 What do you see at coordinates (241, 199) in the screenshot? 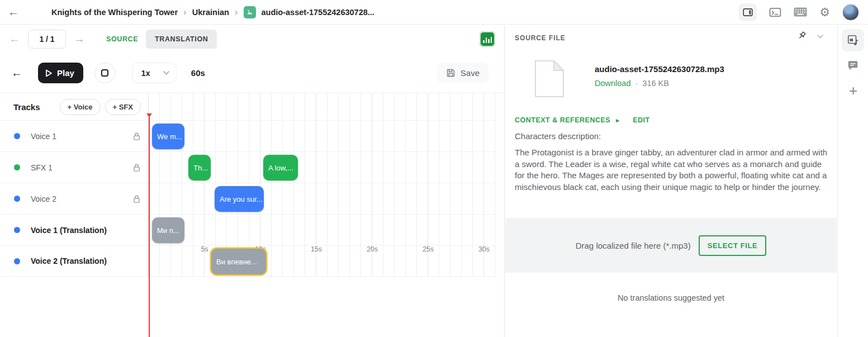
I see `clip-label: Are you sur...` at bounding box center [241, 199].